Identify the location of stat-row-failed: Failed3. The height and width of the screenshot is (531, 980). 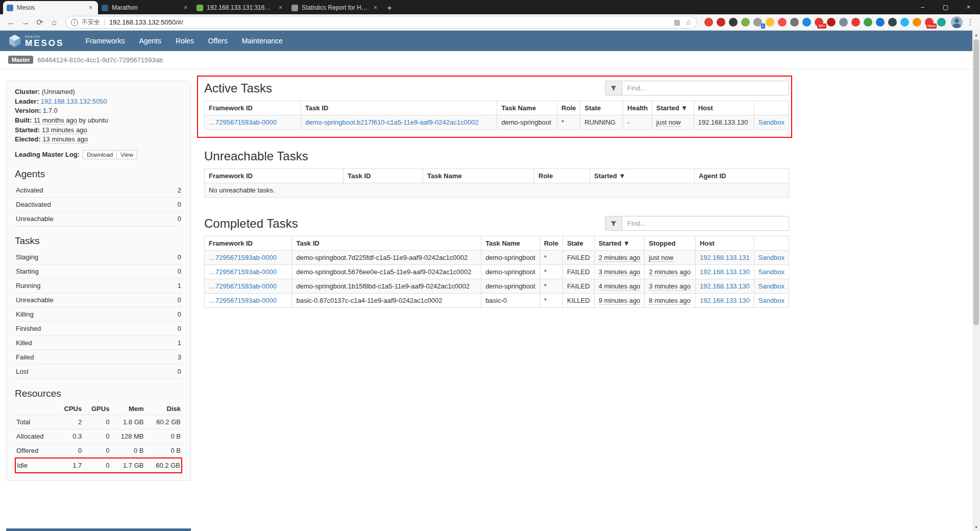
(99, 357).